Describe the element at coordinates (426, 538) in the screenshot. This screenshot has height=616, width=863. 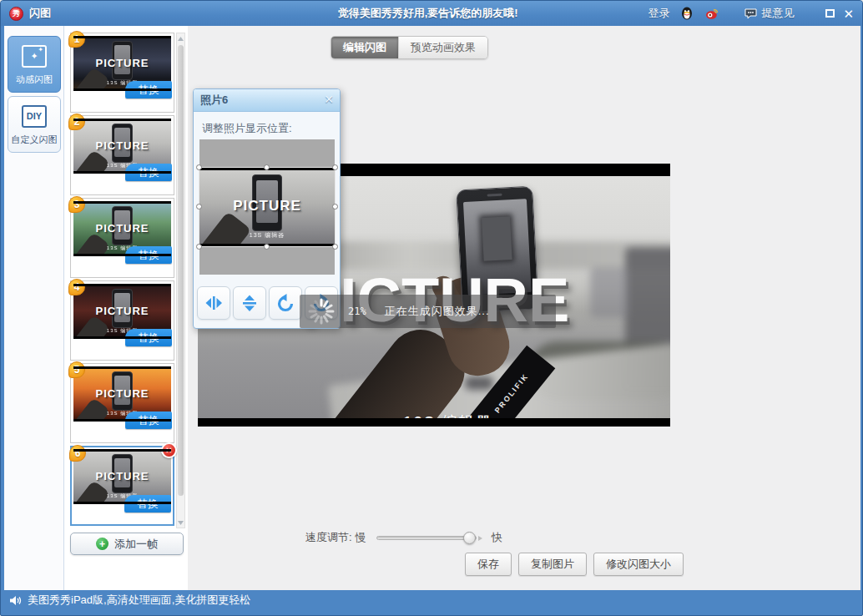
I see `speed-slider-track` at that location.